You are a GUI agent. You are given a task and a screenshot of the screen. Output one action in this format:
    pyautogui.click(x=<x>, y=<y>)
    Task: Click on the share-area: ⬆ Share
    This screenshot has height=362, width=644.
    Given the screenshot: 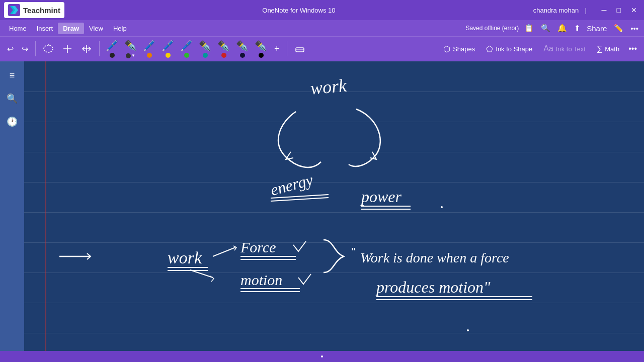 What is the action you would take?
    pyautogui.click(x=591, y=28)
    